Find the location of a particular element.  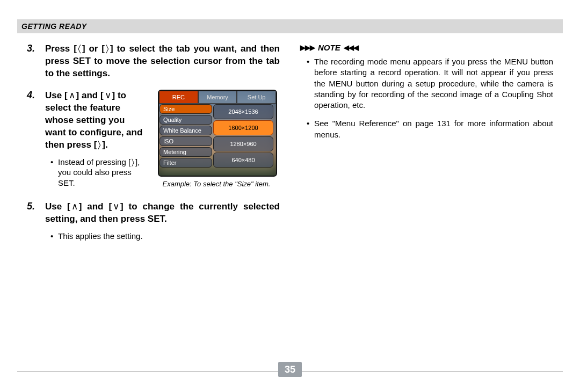

left-key-icon: 〈 is located at coordinates (79, 49).